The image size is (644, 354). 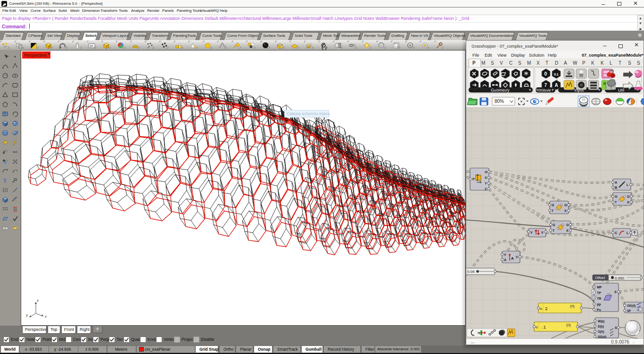 I want to click on svg-text: MP, so click(x=600, y=287).